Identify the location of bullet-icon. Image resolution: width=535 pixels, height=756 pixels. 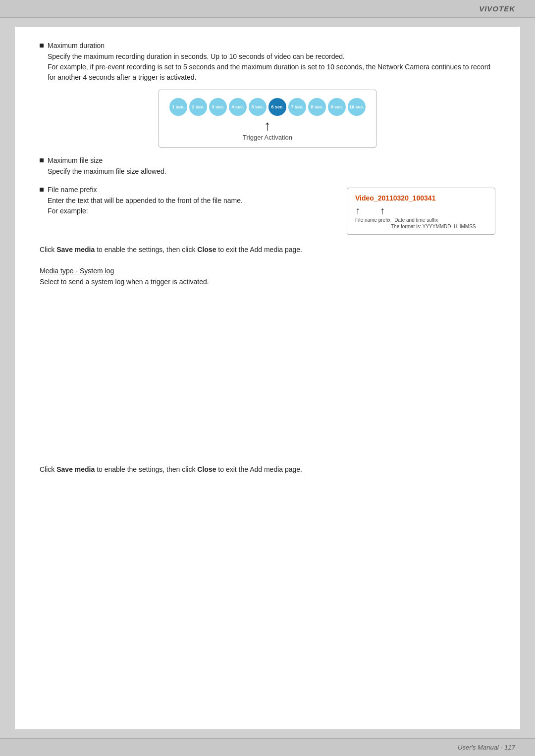
(42, 46).